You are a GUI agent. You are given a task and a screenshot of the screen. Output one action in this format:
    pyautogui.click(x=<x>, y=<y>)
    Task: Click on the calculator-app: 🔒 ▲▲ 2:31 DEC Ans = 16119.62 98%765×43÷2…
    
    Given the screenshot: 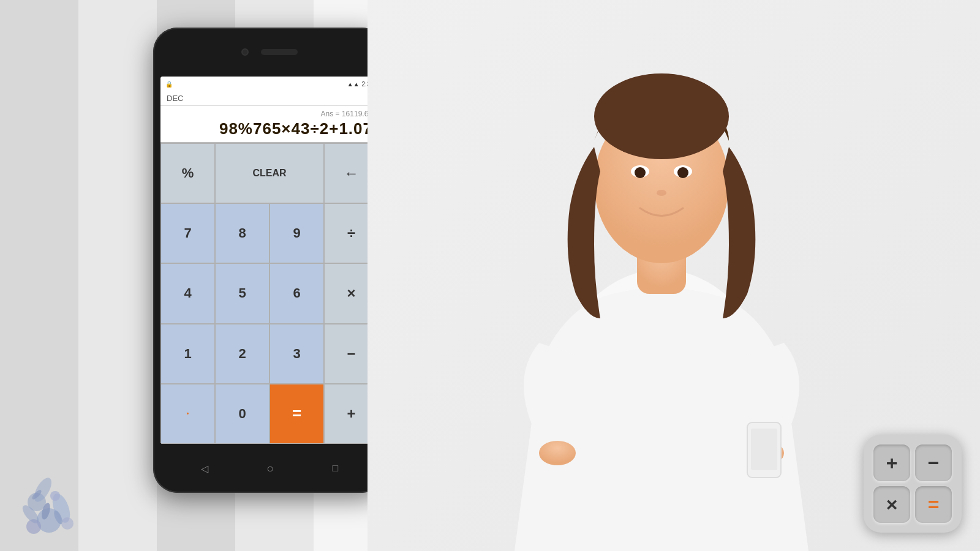 What is the action you would take?
    pyautogui.click(x=270, y=260)
    